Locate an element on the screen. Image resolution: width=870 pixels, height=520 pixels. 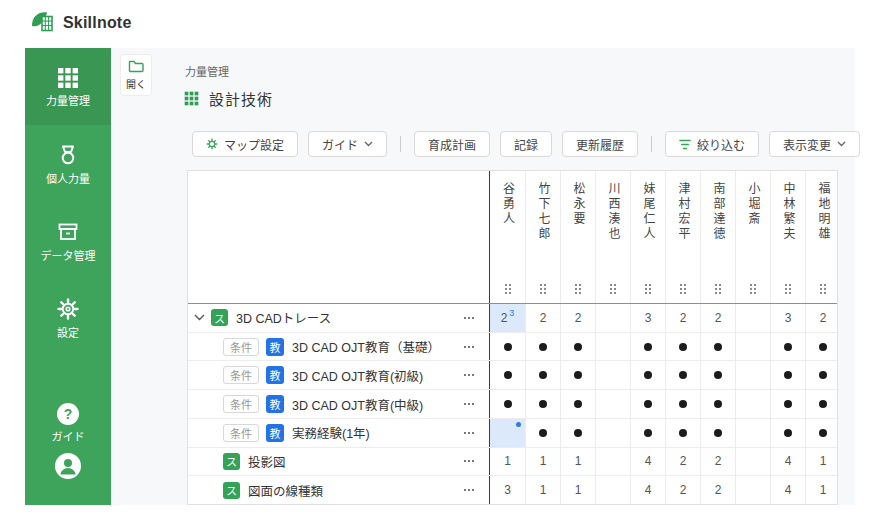
open-panel-button: 開く is located at coordinates (136, 75).